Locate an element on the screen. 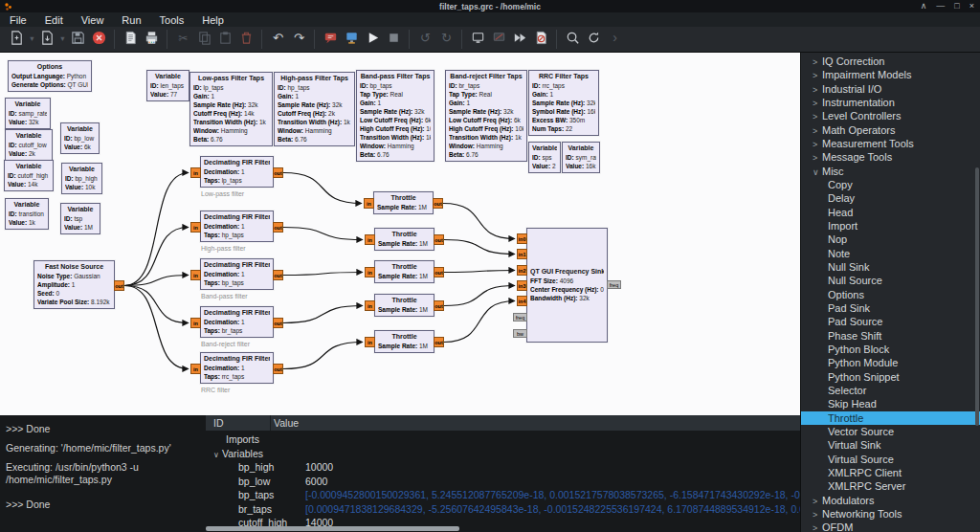 The height and width of the screenshot is (532, 980). cut-button: ✂ is located at coordinates (183, 39).